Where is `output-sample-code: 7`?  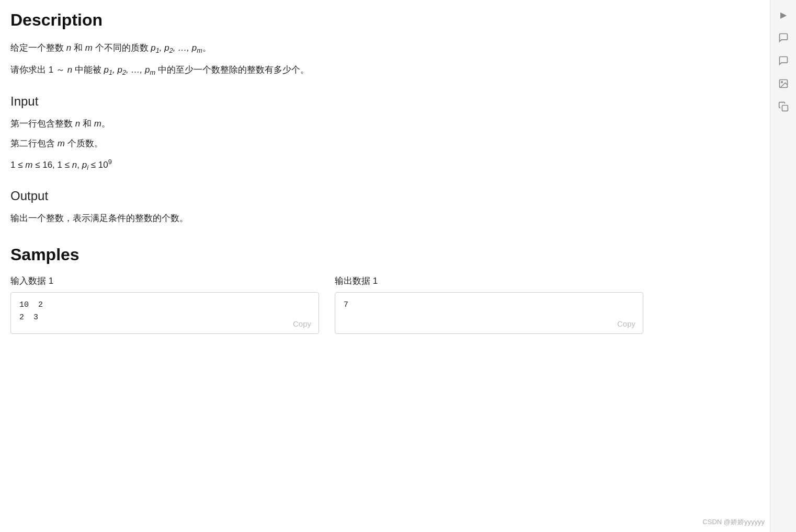 output-sample-code: 7 is located at coordinates (489, 305).